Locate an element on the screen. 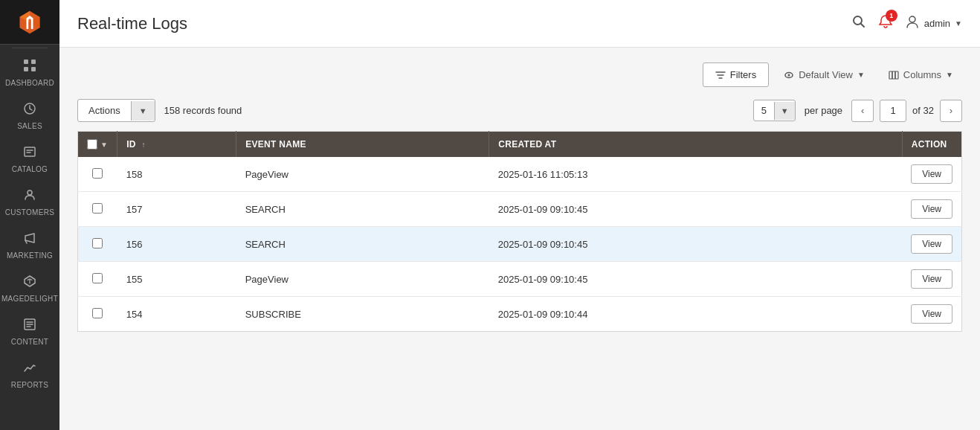  row-event-1: SEARCH is located at coordinates (363, 210).